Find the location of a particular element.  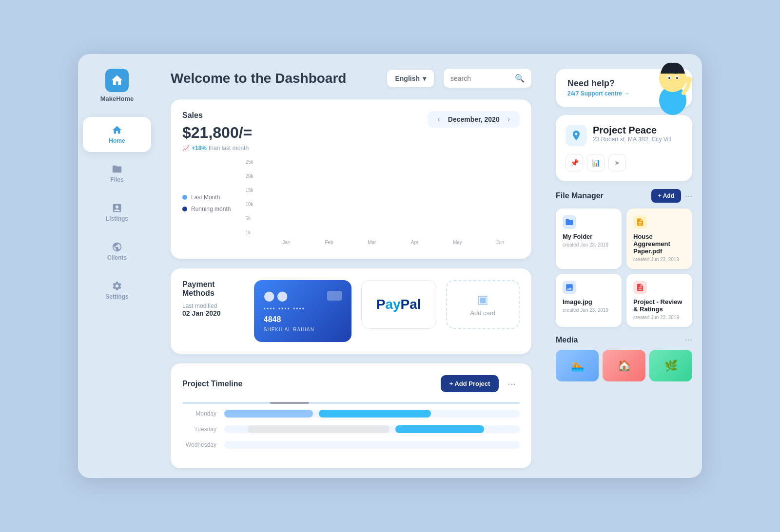

nav-clients-label: Clients is located at coordinates (117, 258).